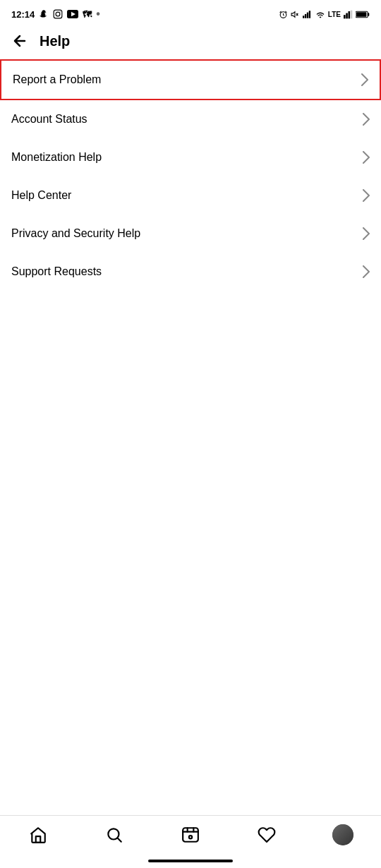 The image size is (381, 868). What do you see at coordinates (295, 14) in the screenshot?
I see `volume-icon` at bounding box center [295, 14].